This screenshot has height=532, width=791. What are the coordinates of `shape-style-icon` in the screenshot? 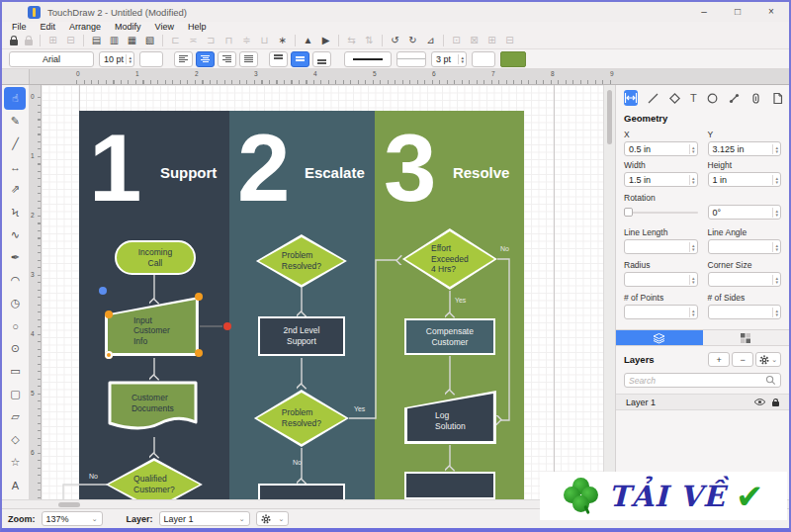 It's located at (712, 99).